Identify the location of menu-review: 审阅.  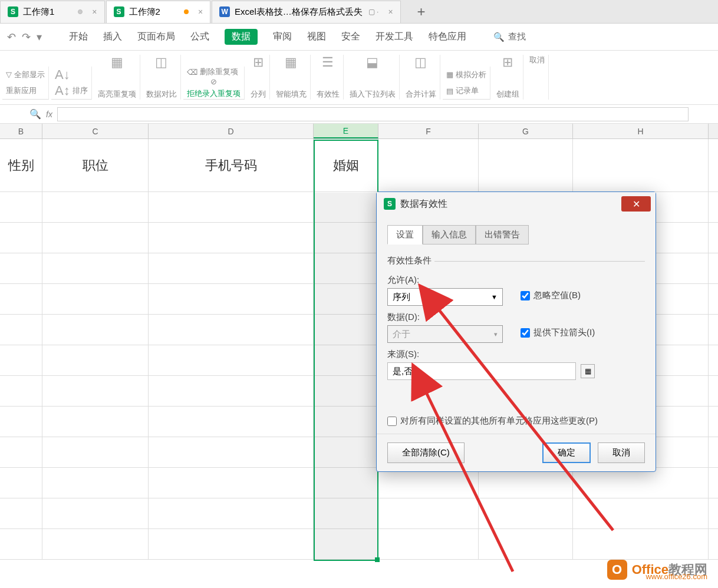
(282, 37).